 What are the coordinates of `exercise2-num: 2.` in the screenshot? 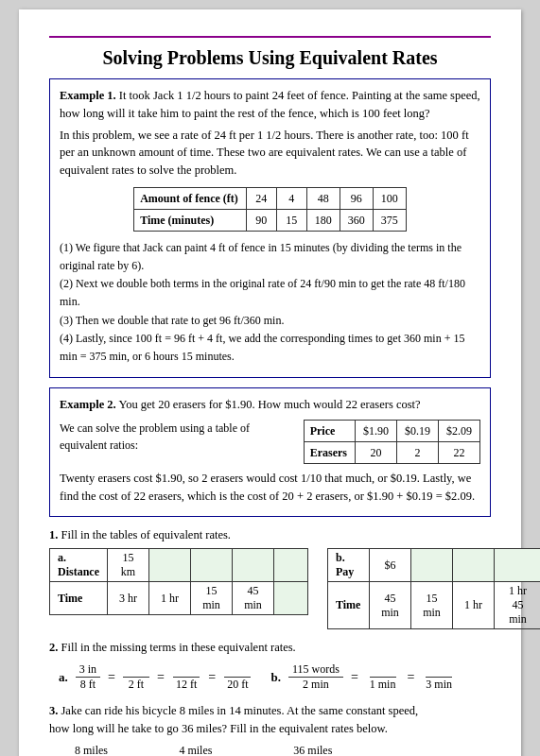 It's located at (55, 647).